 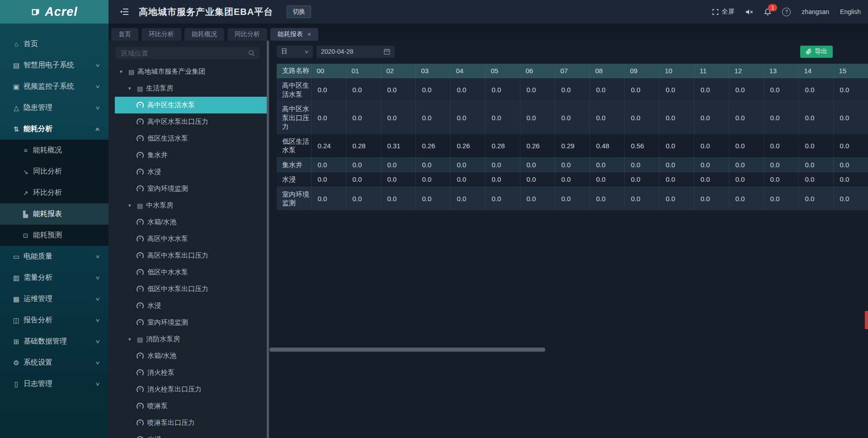 What do you see at coordinates (25, 193) in the screenshot?
I see `mom-analysis-icon: ↗` at bounding box center [25, 193].